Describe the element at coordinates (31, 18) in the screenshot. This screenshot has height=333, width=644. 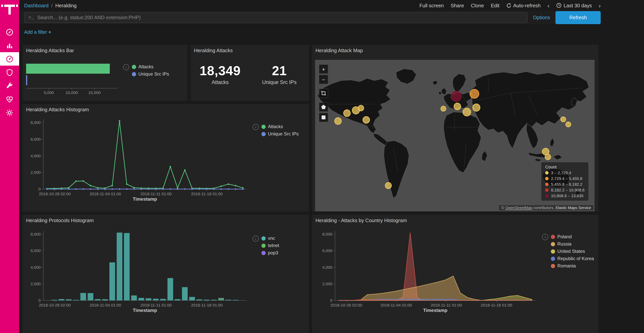
I see `terminal-prompt-icon: >_` at that location.